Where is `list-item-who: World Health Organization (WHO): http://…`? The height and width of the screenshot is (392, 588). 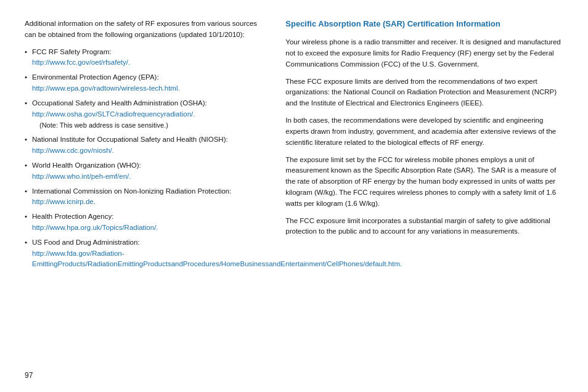 list-item-who: World Health Organization (WHO): http://… is located at coordinates (145, 171).